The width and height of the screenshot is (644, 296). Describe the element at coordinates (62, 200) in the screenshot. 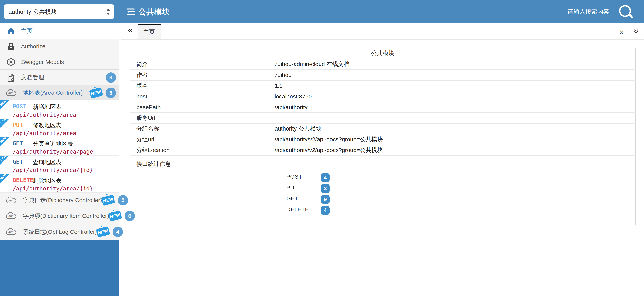

I see `controller-label: 字典目录(Dictionary Controller)` at that location.